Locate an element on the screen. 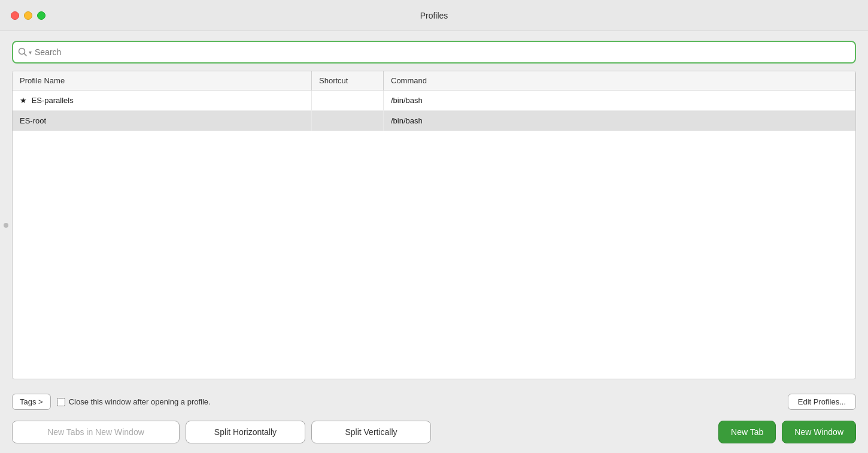 This screenshot has width=868, height=453. header-command: Command is located at coordinates (620, 80).